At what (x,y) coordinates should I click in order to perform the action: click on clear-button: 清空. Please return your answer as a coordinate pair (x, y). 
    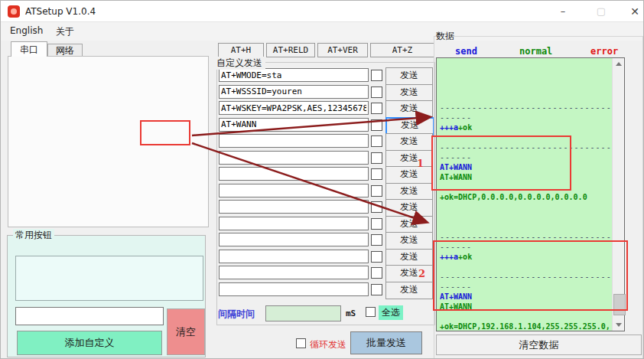
    Looking at the image, I should click on (186, 332).